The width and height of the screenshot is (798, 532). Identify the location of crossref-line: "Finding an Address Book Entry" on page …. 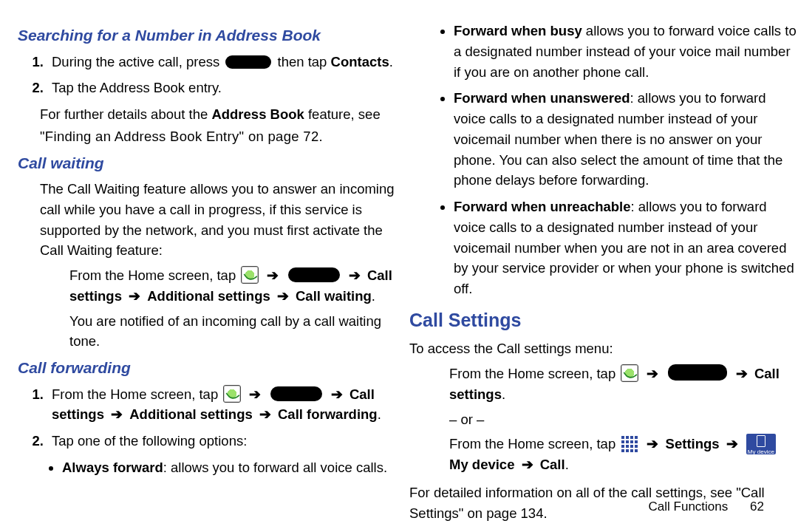
(225, 137).